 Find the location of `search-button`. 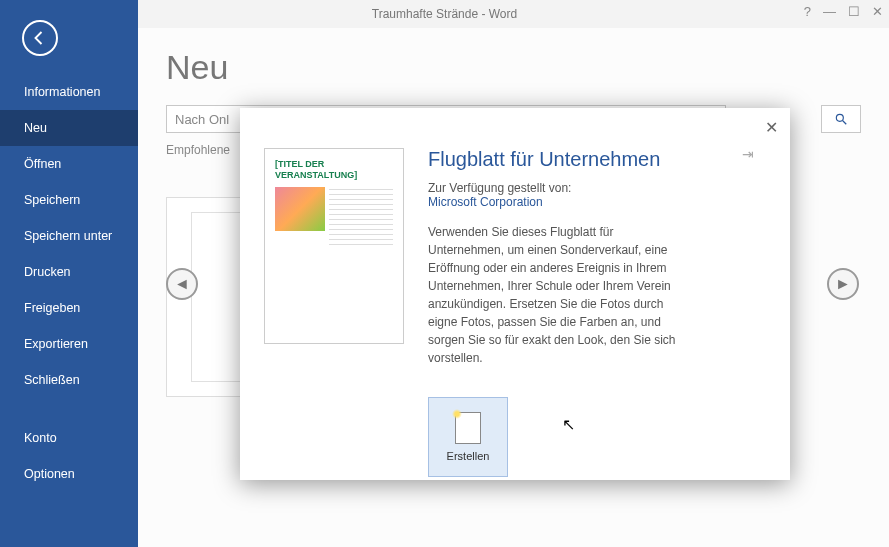

search-button is located at coordinates (841, 119).